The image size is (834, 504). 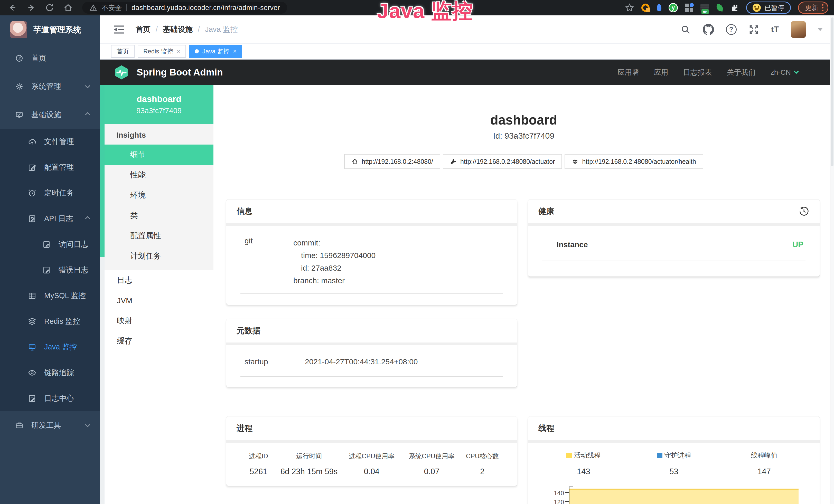 I want to click on metadata-key: startup, so click(x=275, y=362).